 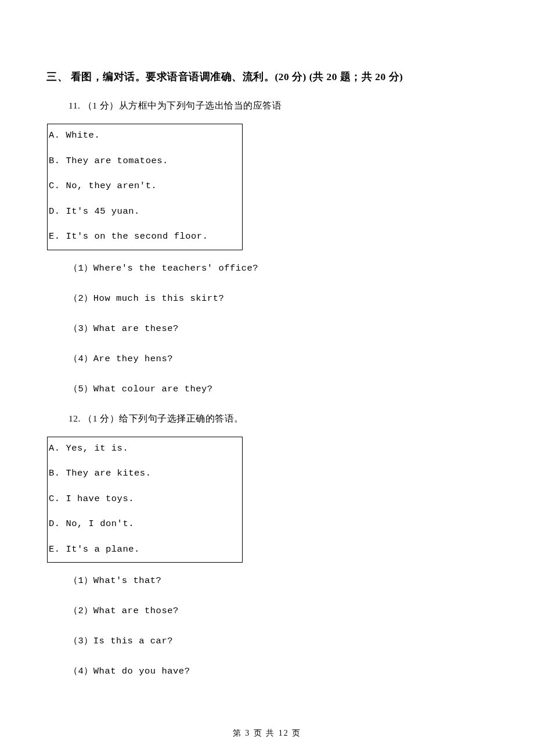 What do you see at coordinates (145, 187) in the screenshot?
I see `question-11-options-box: A. White. B. They are tomatoes. C. No, t…` at bounding box center [145, 187].